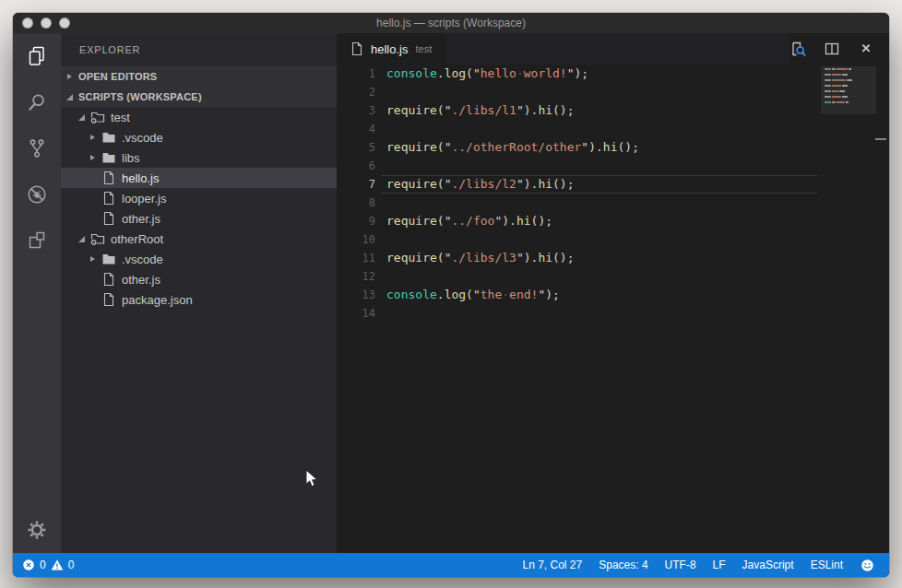 This screenshot has height=588, width=902. What do you see at coordinates (46, 23) in the screenshot?
I see `window-controls` at bounding box center [46, 23].